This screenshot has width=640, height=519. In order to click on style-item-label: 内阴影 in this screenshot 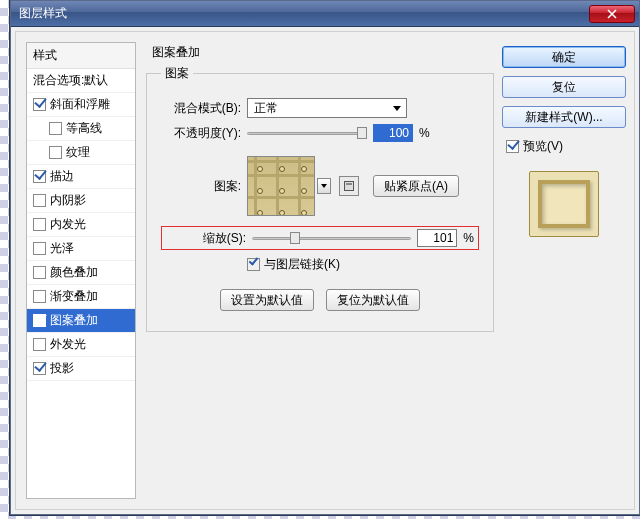, I will do `click(68, 200)`.